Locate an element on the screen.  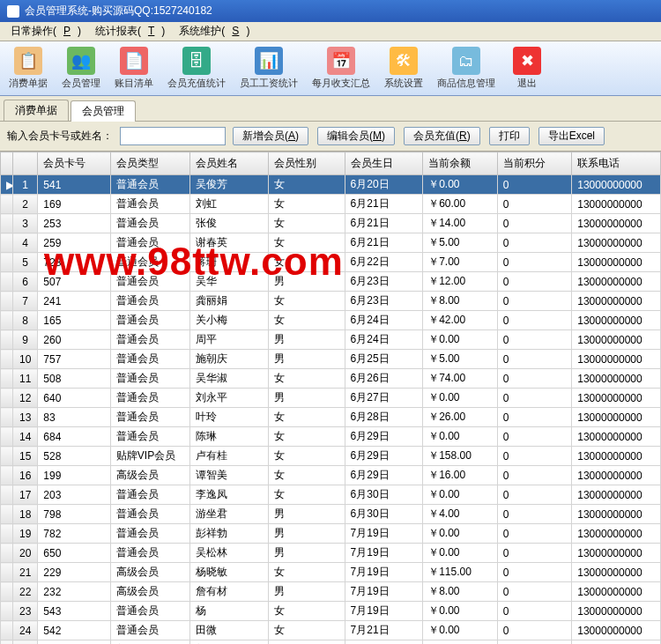
search-input is located at coordinates (173, 136).